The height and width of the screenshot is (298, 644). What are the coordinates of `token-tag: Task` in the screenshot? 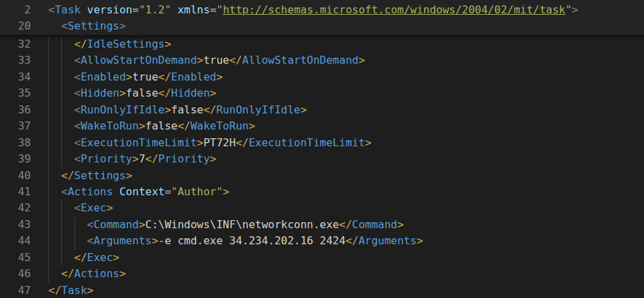 It's located at (68, 9).